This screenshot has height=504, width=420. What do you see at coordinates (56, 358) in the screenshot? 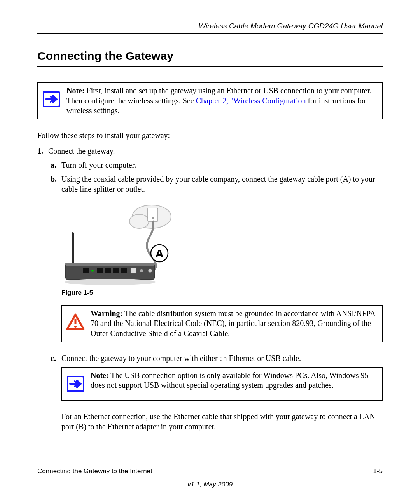
I see `substep-c-letter: c.` at bounding box center [56, 358].